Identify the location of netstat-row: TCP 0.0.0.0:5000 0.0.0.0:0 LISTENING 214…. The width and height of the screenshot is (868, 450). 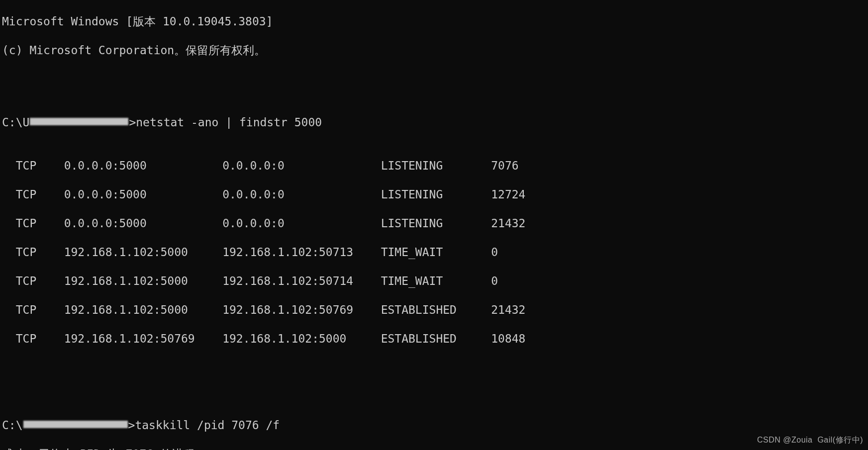
(434, 224).